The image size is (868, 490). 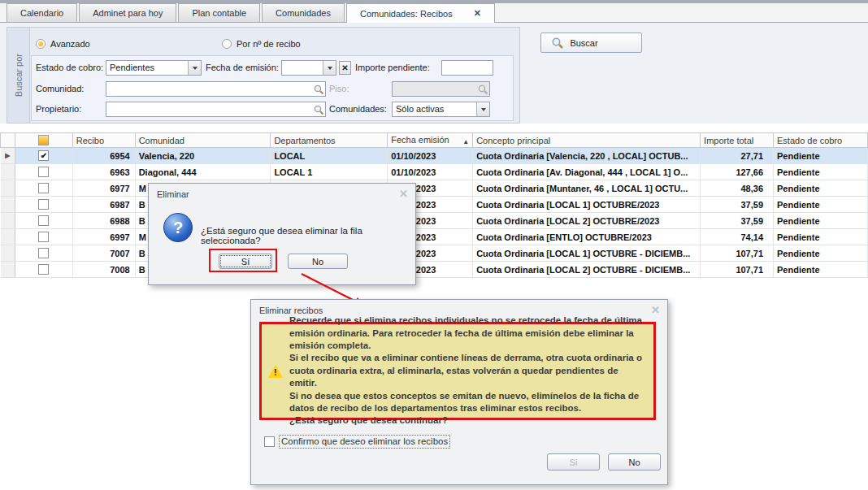 What do you see at coordinates (421, 13) in the screenshot?
I see `tab-comunidades-recibos: Comunidades: Recibos✕` at bounding box center [421, 13].